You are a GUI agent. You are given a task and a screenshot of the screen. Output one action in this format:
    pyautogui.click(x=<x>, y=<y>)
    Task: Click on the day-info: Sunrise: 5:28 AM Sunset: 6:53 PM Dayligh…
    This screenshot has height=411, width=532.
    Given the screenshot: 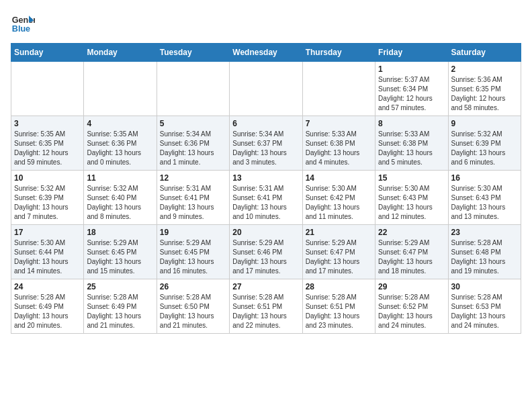 What is the action you would take?
    pyautogui.click(x=485, y=312)
    